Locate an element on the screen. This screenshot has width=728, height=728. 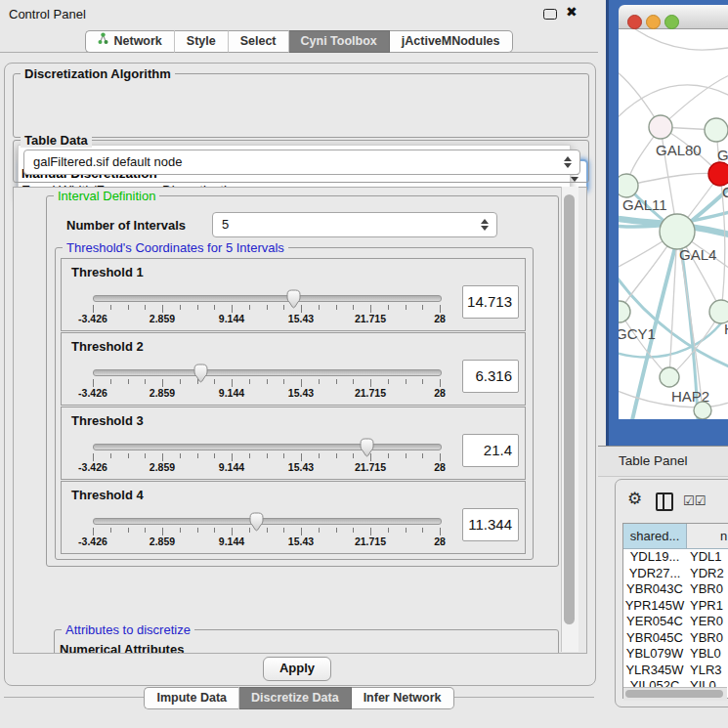
split-column-icon is located at coordinates (664, 502).